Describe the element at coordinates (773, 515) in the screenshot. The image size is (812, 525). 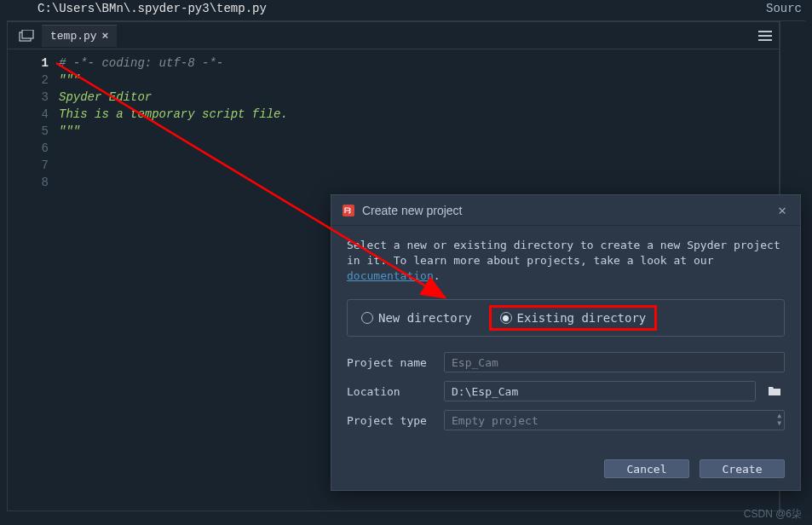
I see `watermark: CSDN @6柒` at that location.